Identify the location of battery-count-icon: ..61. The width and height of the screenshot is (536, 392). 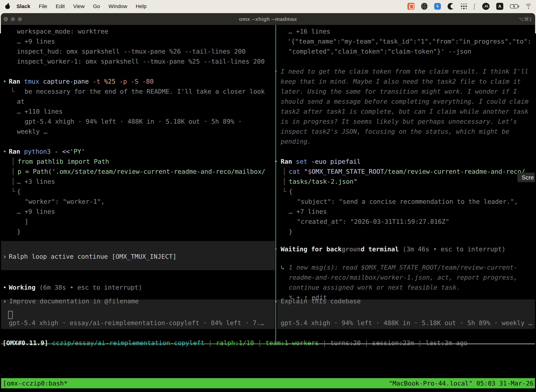
(486, 6).